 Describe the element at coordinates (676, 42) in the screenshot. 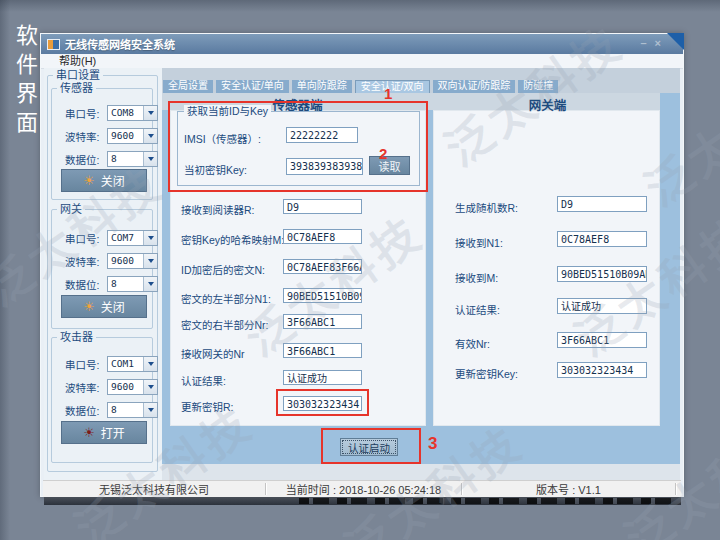

I see `page-fold-decoration` at that location.